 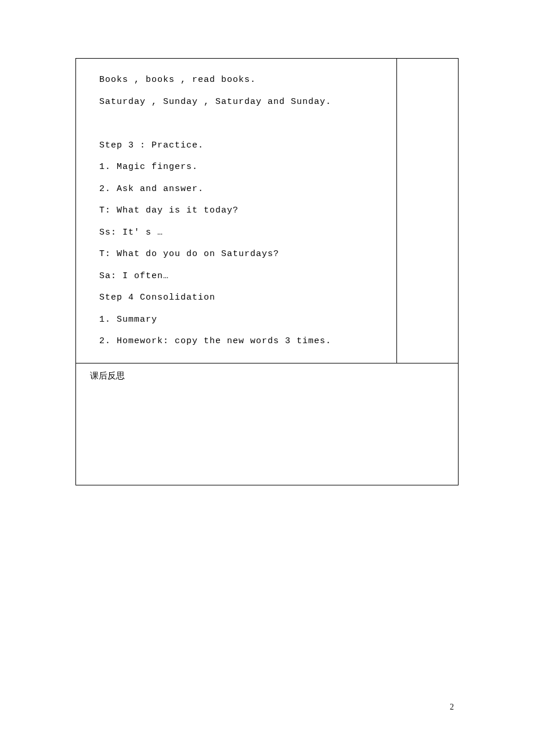 I want to click on list-item: 2. Ask and answer., so click(x=244, y=189).